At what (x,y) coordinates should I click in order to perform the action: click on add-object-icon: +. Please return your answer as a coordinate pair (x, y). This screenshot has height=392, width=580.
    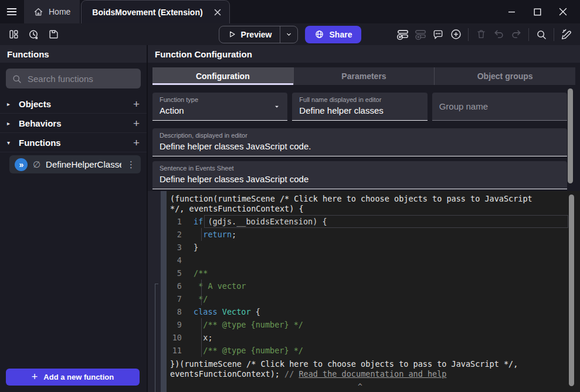
    Looking at the image, I should click on (136, 104).